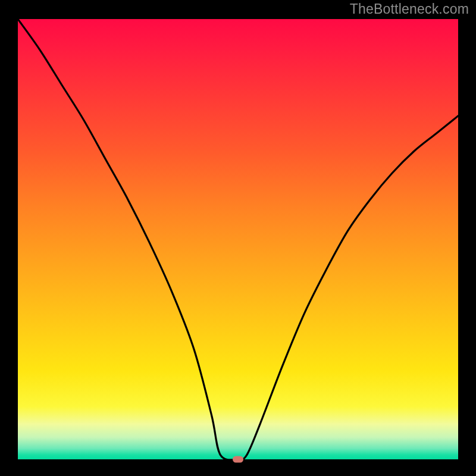  Describe the element at coordinates (409, 10) in the screenshot. I see `watermark-text: TheBottleneck.com` at that location.